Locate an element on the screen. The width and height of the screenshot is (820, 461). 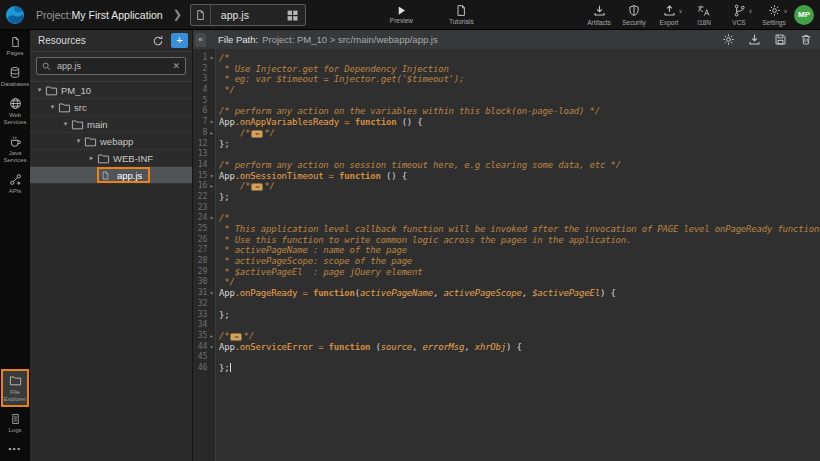
sidebar-item-logs: Logs is located at coordinates (15, 422).